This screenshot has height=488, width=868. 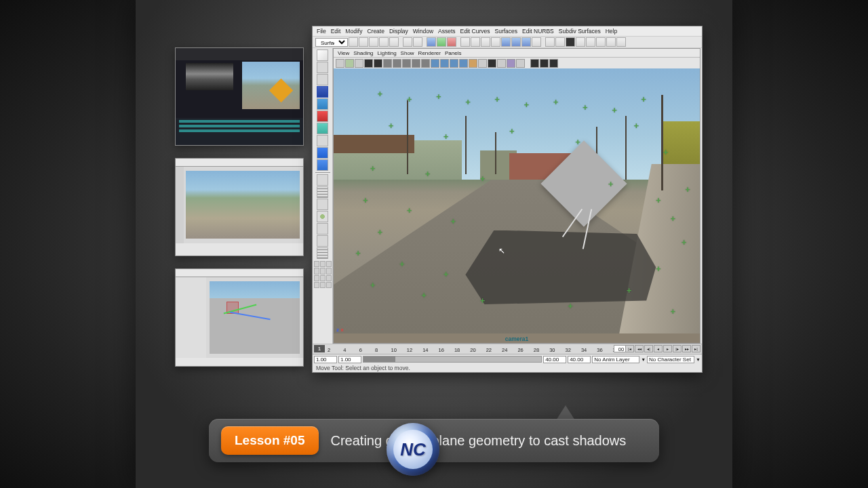 What do you see at coordinates (343, 53) in the screenshot?
I see `vp-menu-view: View` at bounding box center [343, 53].